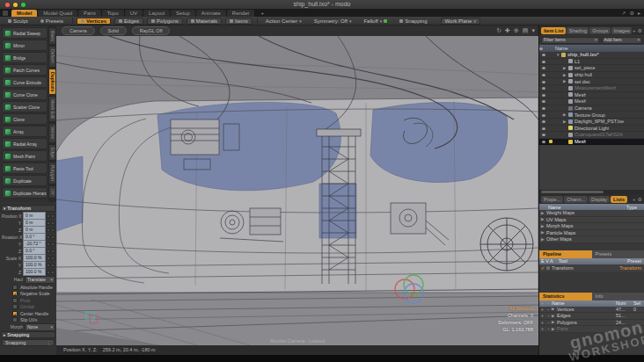  I want to click on tool-curve-clone: Curve Clone, so click(25, 95).